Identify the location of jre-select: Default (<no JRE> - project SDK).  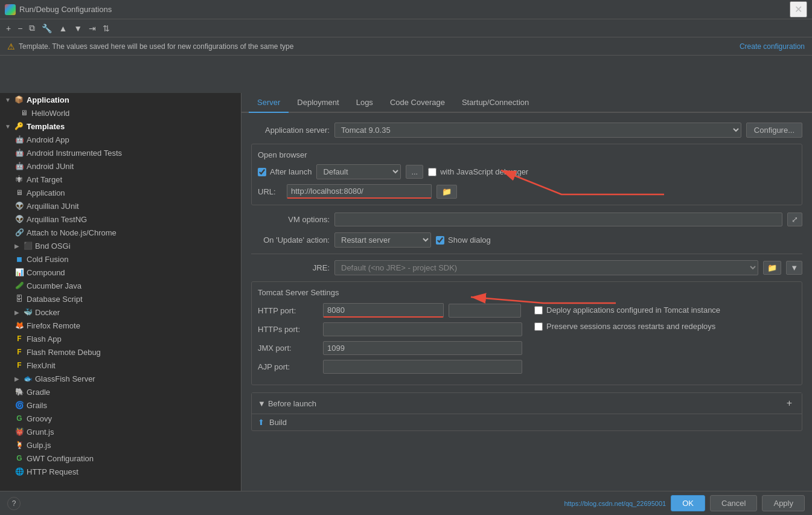
(546, 268).